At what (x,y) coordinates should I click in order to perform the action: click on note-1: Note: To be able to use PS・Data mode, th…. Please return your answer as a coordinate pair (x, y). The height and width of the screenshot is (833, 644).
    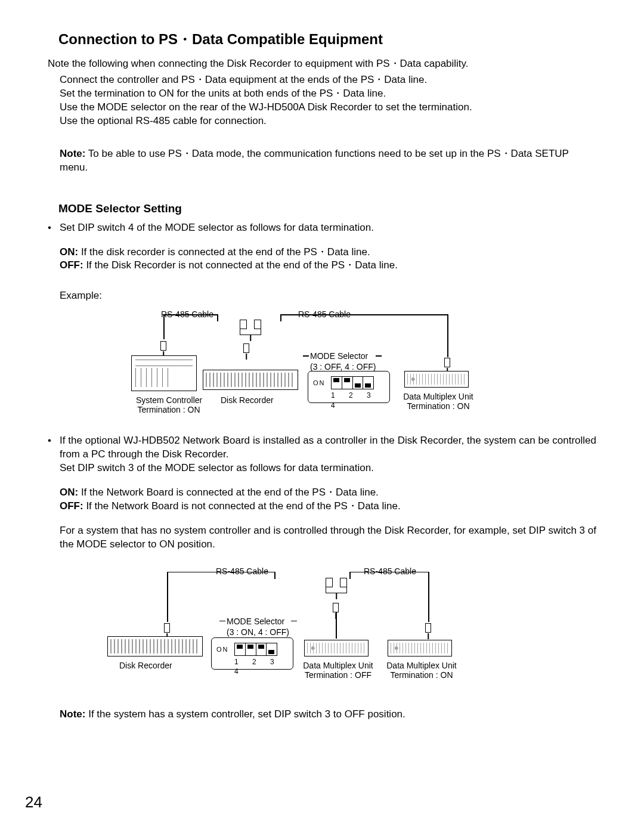
    Looking at the image, I should click on (328, 161).